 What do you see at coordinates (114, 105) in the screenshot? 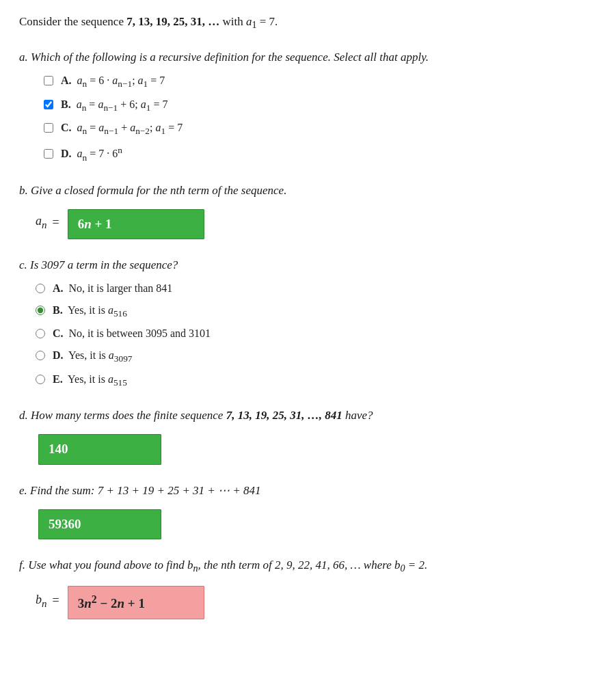
I see `option-a2-label: B. an = an−1 + 6; a1 = 7` at bounding box center [114, 105].